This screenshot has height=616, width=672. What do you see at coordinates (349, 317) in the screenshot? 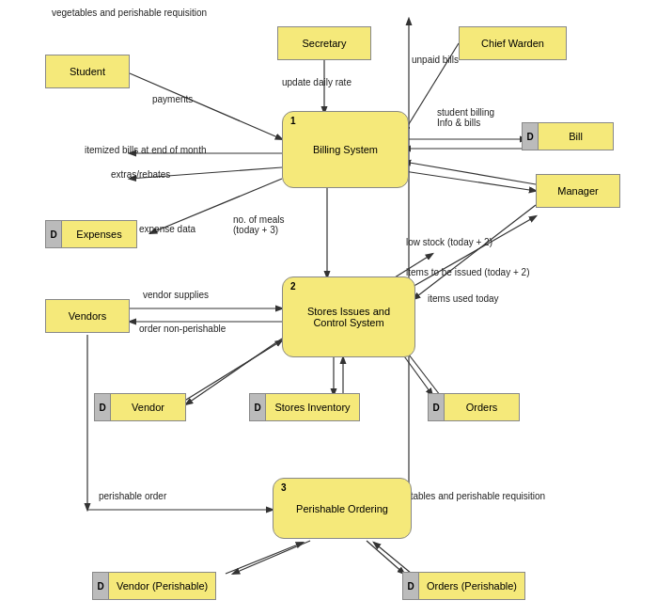
I see `process-stores: 2 Stores Issues and Control System` at bounding box center [349, 317].